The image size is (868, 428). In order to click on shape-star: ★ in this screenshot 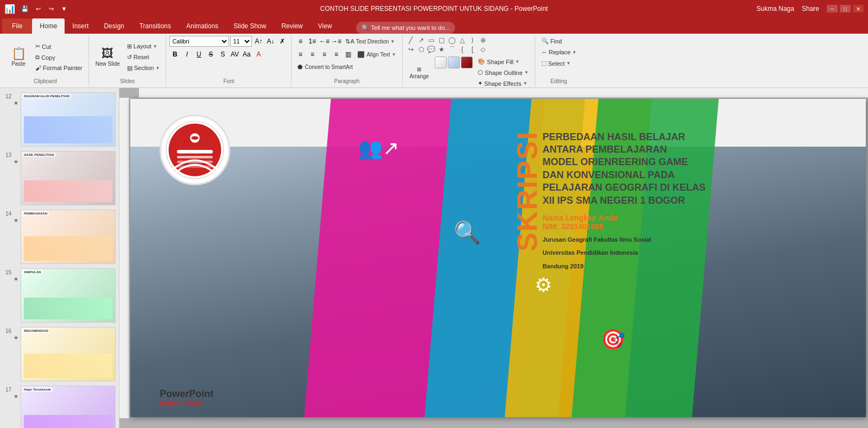, I will do `click(442, 49)`.